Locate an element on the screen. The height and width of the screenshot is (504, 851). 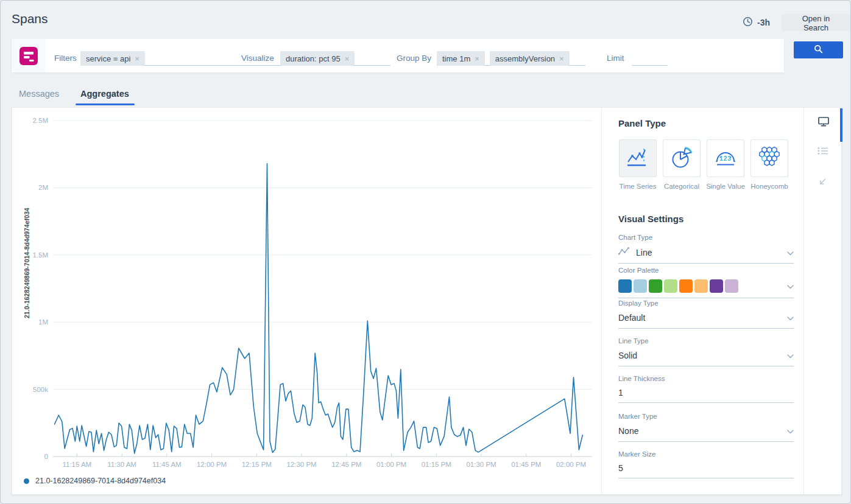
marker-type-select: None is located at coordinates (706, 433).